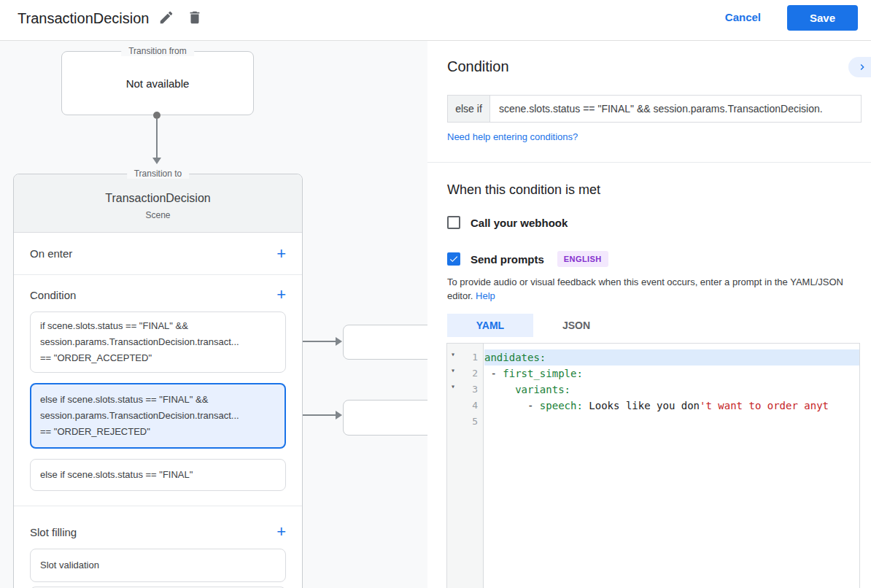  I want to click on call-webhook-checkbox, so click(454, 223).